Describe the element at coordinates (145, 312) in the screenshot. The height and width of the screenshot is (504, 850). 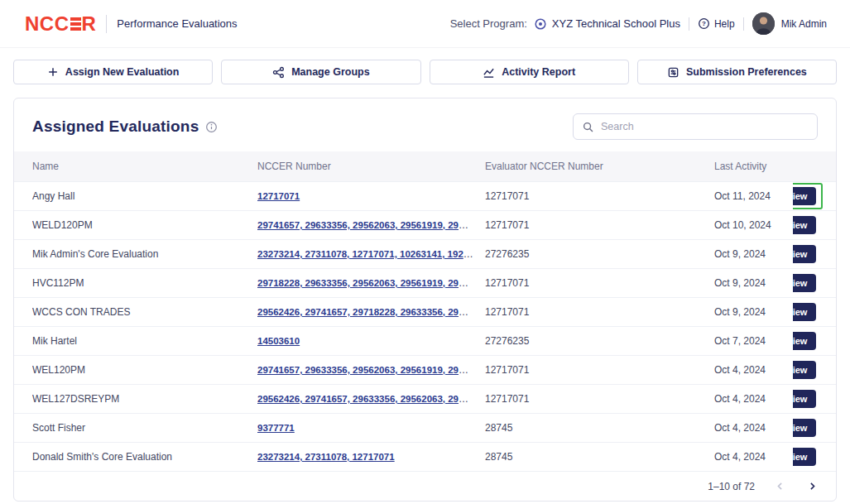
I see `evaluation-name: WCCS CON TRADES` at that location.